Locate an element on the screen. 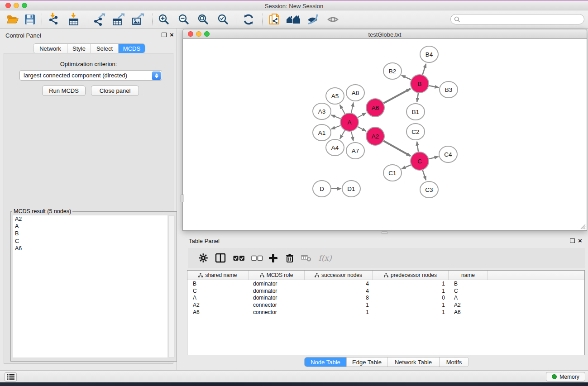  list-item: A2 is located at coordinates (90, 219).